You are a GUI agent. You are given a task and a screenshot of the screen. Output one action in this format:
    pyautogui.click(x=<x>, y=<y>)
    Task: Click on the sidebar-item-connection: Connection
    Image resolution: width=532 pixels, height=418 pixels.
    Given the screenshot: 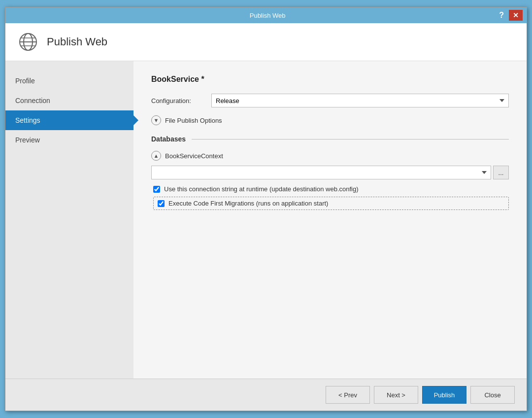 What is the action you would take?
    pyautogui.click(x=69, y=101)
    